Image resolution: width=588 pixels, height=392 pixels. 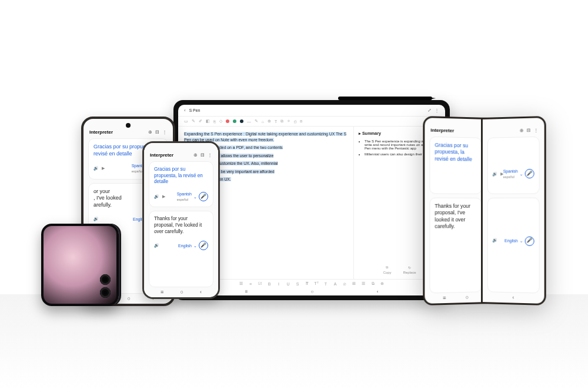 I want to click on camera-module, so click(x=105, y=286).